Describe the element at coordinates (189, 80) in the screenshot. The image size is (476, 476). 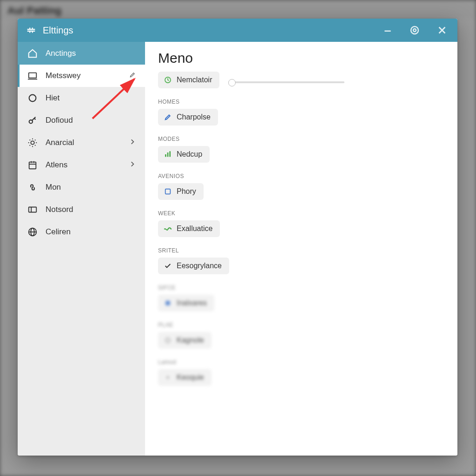
I see `chip-nemclatoir: Nemclatoir` at that location.